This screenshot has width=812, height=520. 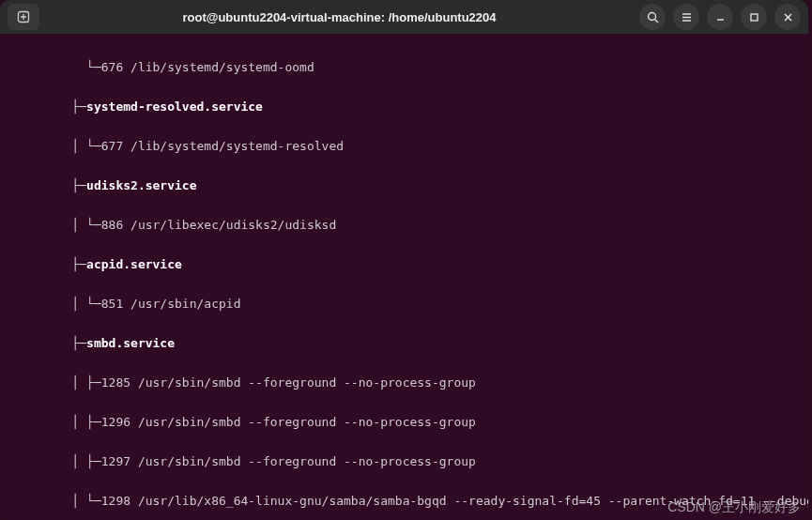 What do you see at coordinates (404, 146) in the screenshot?
I see `line: │ └─677 /lib/systemd/systemd-resolved` at bounding box center [404, 146].